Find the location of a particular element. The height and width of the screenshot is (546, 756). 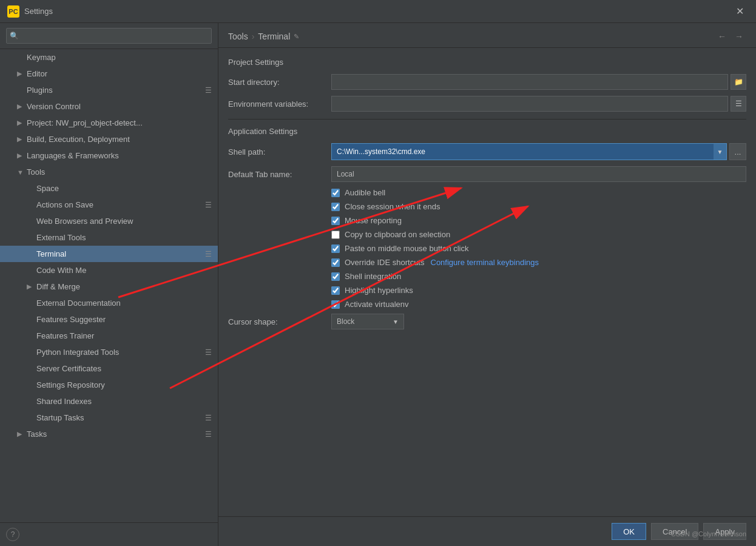

shell-path-label: Shell path: is located at coordinates (280, 152).